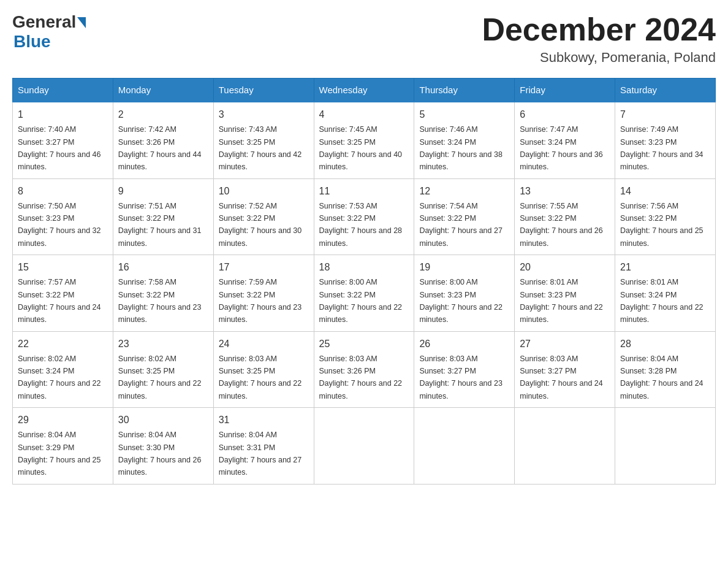  I want to click on table-row: 7 Sunrise: 7:49 AMSunset: 3:23 PMDayligh…, so click(665, 140).